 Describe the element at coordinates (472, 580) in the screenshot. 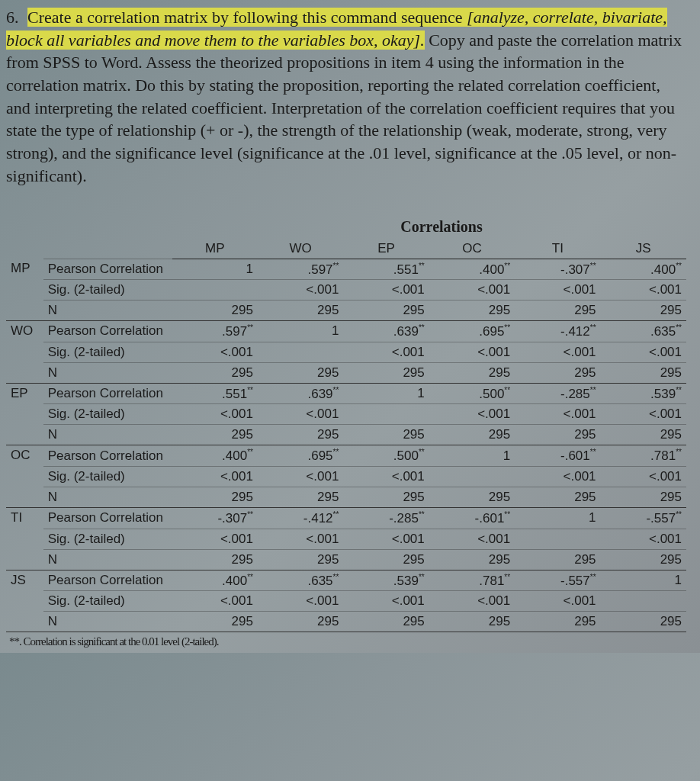

I see `cell-value: .781**` at that location.